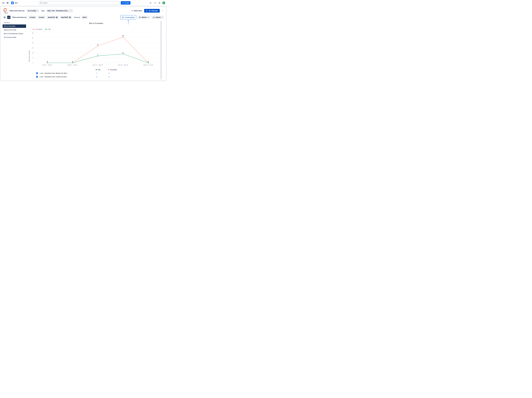 The height and width of the screenshot is (398, 532). What do you see at coordinates (160, 3) in the screenshot?
I see `settings-gear-icon` at bounding box center [160, 3].